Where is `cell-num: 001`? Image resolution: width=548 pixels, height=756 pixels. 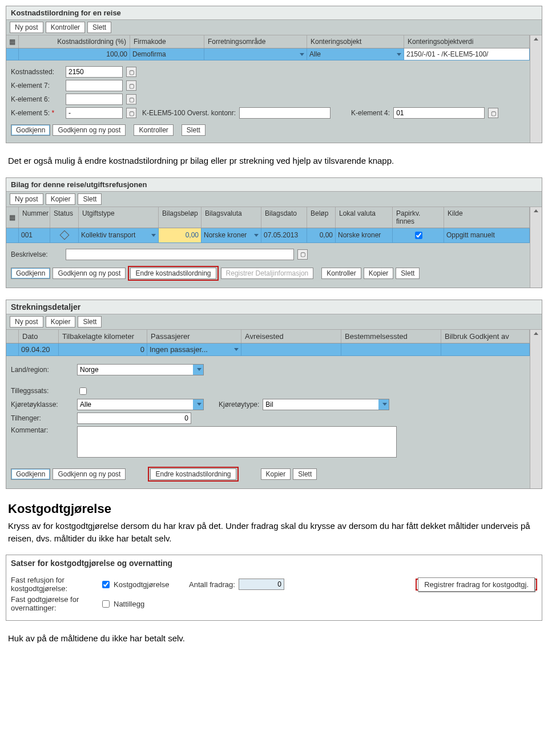 cell-num: 001 is located at coordinates (34, 235).